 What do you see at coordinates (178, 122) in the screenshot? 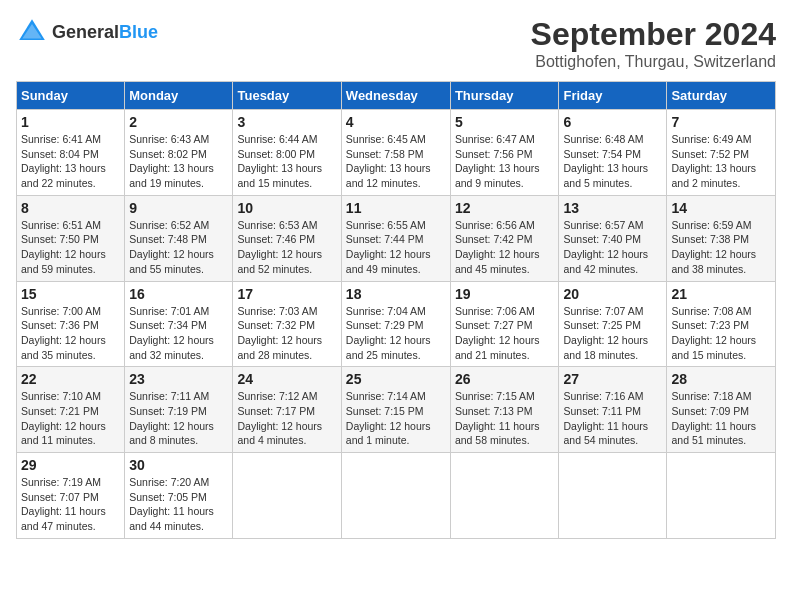
I see `day-number: 2` at bounding box center [178, 122].